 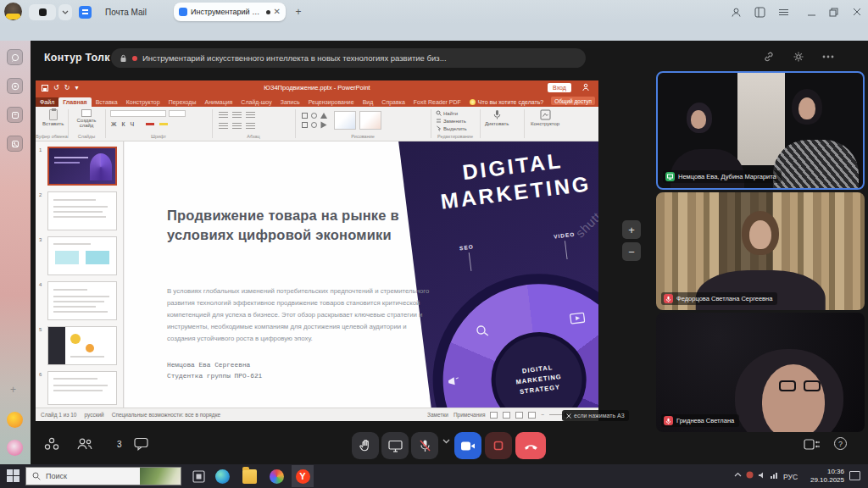 What do you see at coordinates (183, 102) in the screenshot?
I see `ppt-tab-transitions: Переходы` at bounding box center [183, 102].